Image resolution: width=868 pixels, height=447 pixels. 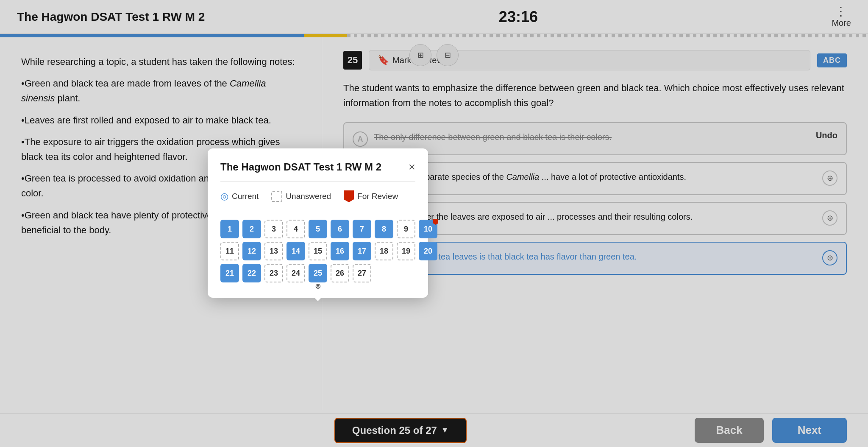 I want to click on grid-number-14: 14, so click(x=296, y=251).